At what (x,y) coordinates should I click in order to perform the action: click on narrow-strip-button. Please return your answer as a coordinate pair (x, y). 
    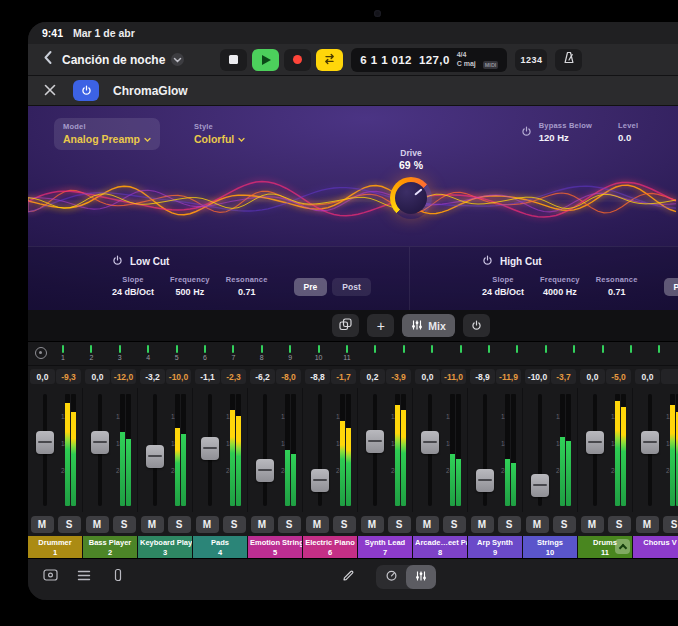
    Looking at the image, I should click on (118, 577).